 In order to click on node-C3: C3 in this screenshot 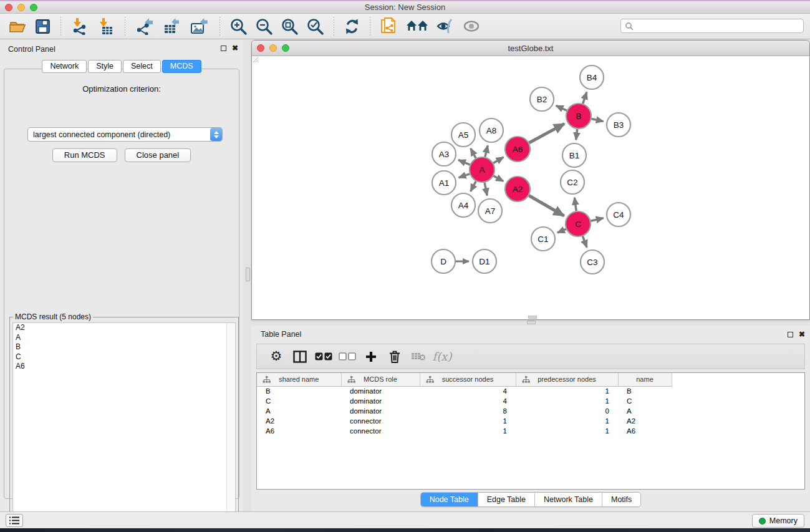, I will do `click(592, 262)`.